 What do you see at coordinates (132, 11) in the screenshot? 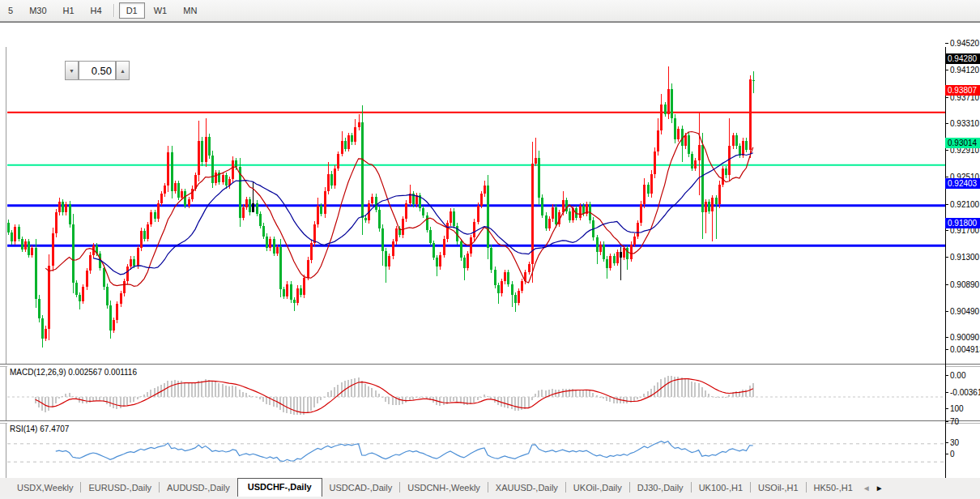
I see `timeframe-button-d1: D1` at bounding box center [132, 11].